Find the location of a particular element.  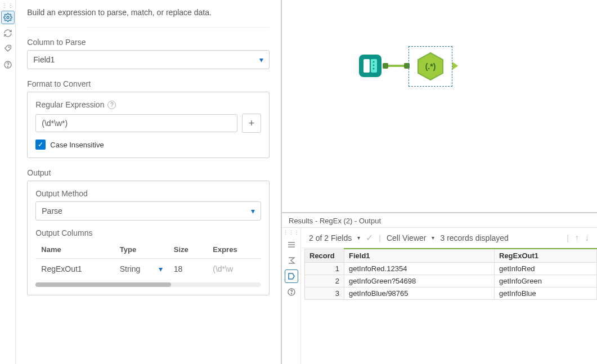

config-icon-rail: ⋮⋮ is located at coordinates (8, 182).